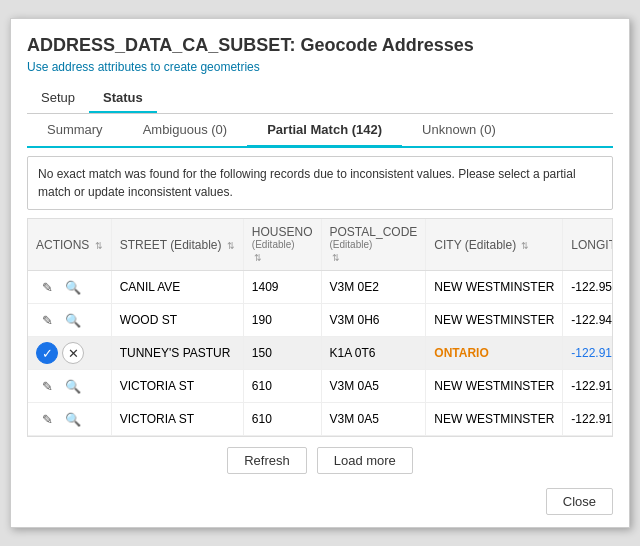 This screenshot has width=640, height=546. What do you see at coordinates (58, 98) in the screenshot?
I see `tab-setup: Setup` at bounding box center [58, 98].